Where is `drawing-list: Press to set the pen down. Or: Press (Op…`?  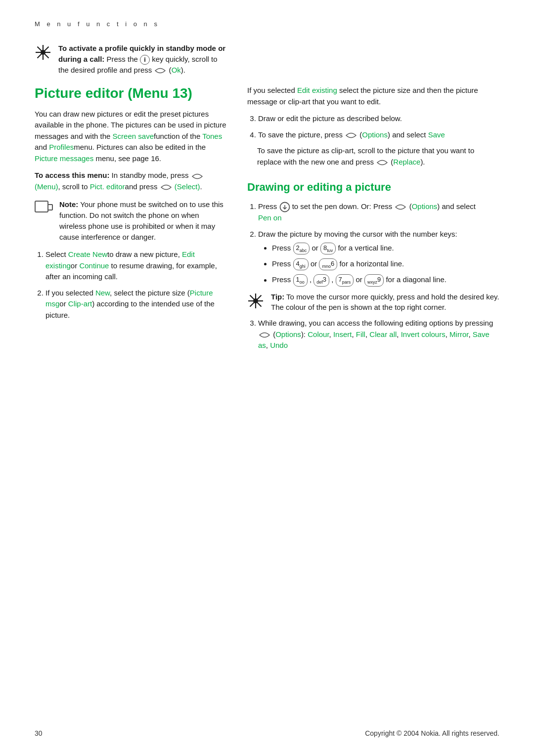
drawing-list: Press to set the pen down. Or: Press (Op… is located at coordinates (379, 244).